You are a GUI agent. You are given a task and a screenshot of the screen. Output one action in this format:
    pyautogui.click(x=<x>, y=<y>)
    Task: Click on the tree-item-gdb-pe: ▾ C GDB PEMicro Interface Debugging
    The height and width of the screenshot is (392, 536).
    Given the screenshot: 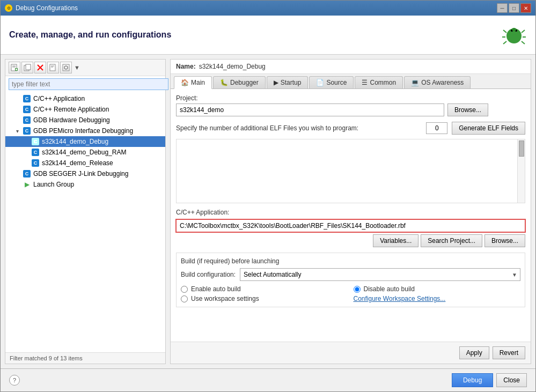 What is the action you would take?
    pyautogui.click(x=85, y=131)
    